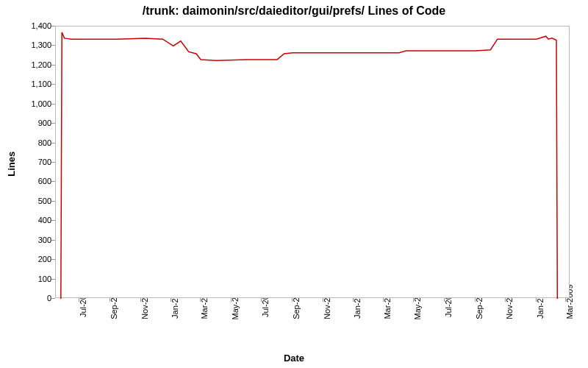 This screenshot has width=588, height=368. Describe the element at coordinates (37, 143) in the screenshot. I see `y-tick-label: 800` at that location.